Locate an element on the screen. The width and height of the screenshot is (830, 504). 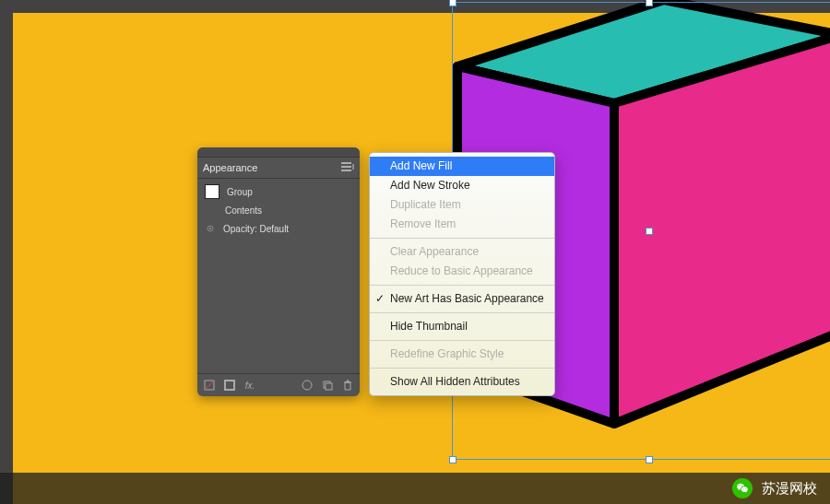
fx-icon: fx. is located at coordinates (250, 385).